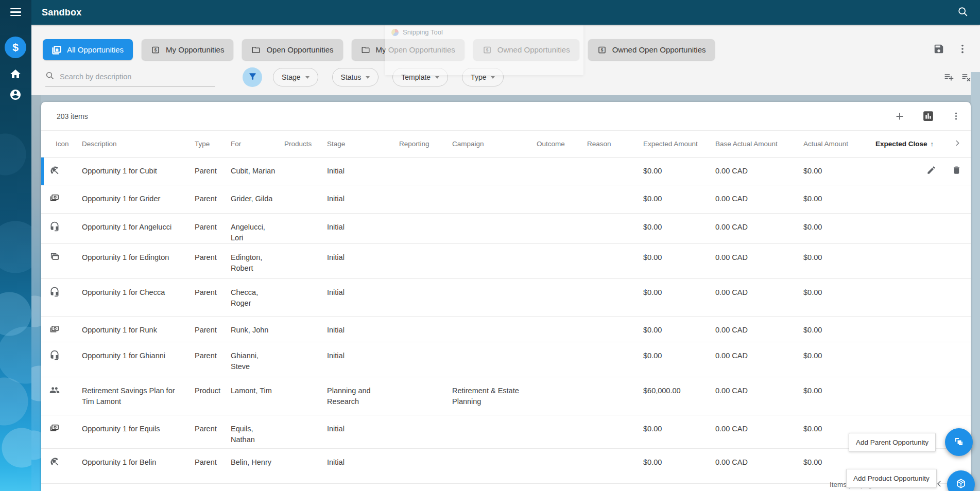 This screenshot has height=491, width=980. Describe the element at coordinates (494, 392) in the screenshot. I see `cell-campaign: Retirement & Estate Planning` at that location.